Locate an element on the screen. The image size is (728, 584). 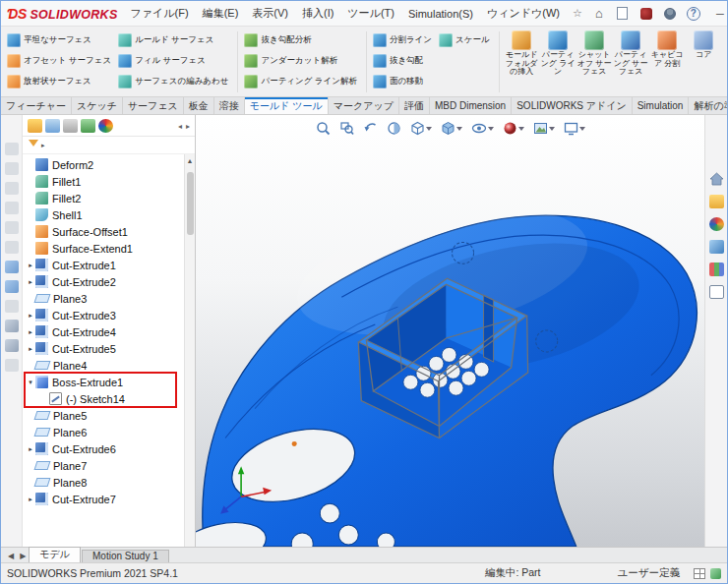
parting-surfaces-button: パーティング サーフェス is located at coordinates (632, 62).